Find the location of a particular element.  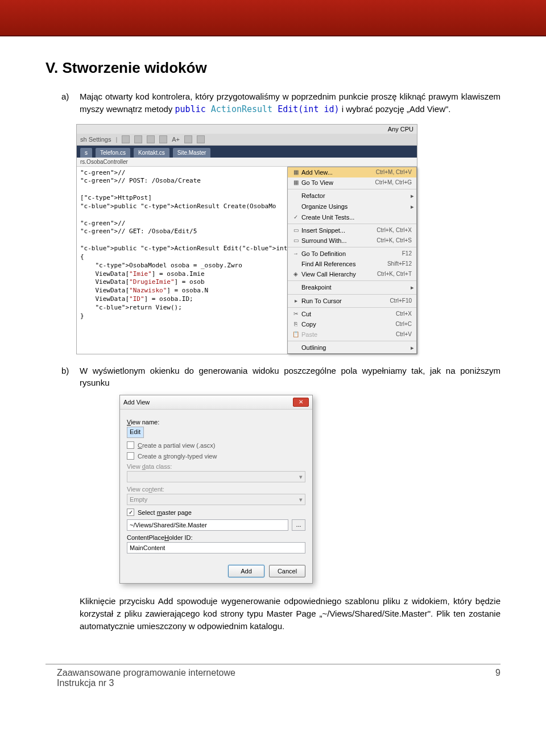

menu-item: ▭Insert Snippet...Ctrl+K, Ctrl+X is located at coordinates (352, 230).